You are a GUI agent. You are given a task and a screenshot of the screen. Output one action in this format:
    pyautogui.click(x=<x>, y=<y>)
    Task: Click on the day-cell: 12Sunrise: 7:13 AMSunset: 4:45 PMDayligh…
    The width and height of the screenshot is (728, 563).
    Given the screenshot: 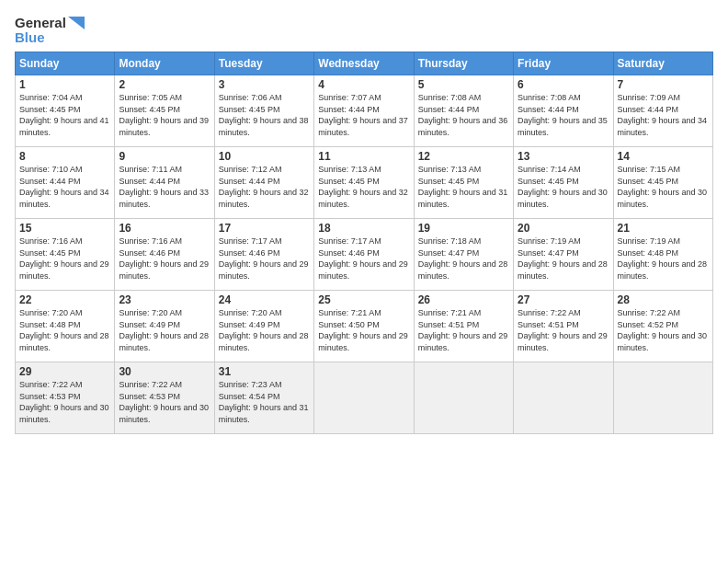 What is the action you would take?
    pyautogui.click(x=463, y=183)
    